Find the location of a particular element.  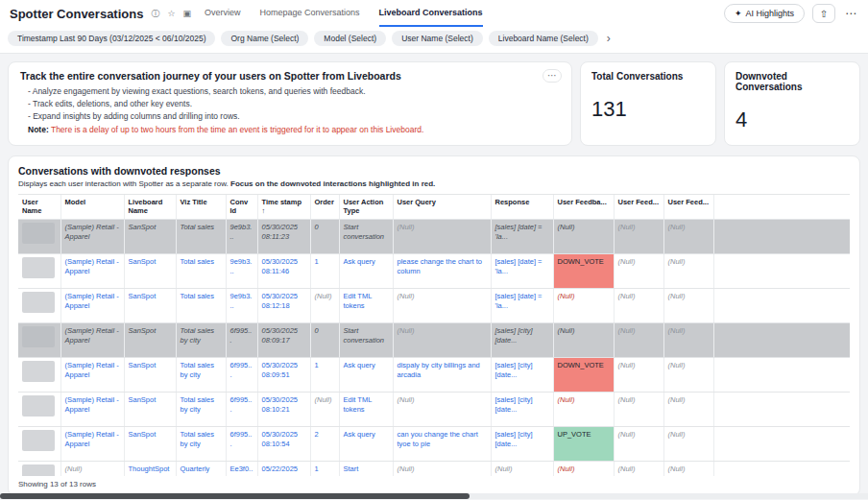

column-header: Liveboard Name is located at coordinates (150, 207).